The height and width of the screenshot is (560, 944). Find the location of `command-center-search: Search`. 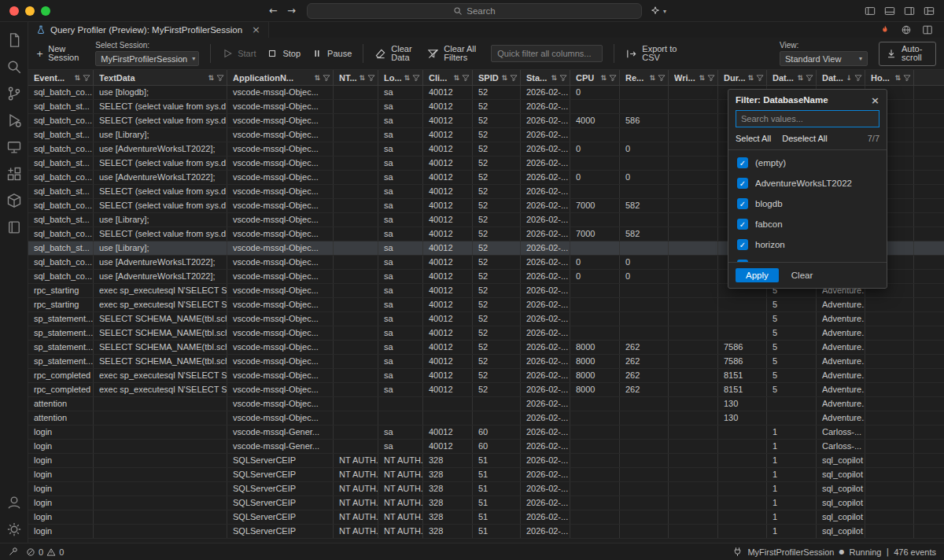

command-center-search: Search is located at coordinates (474, 11).